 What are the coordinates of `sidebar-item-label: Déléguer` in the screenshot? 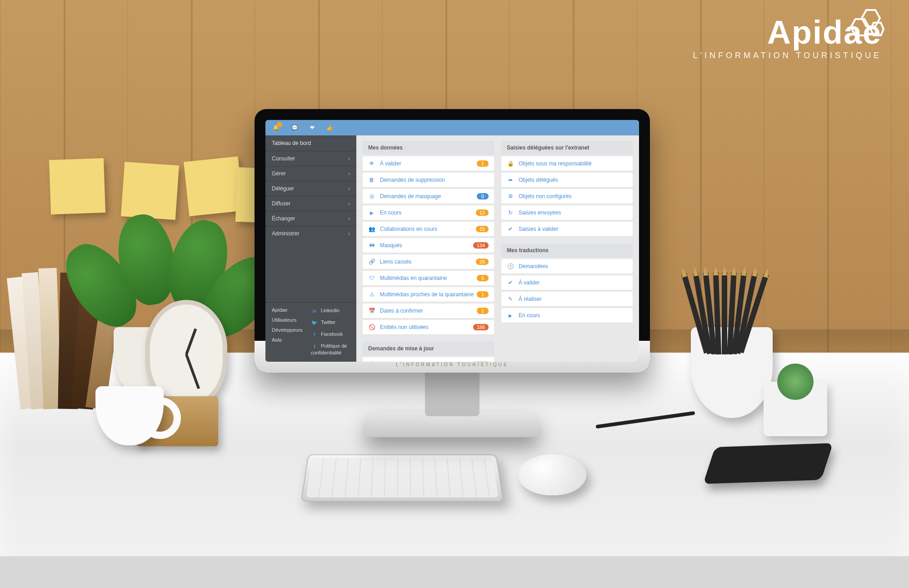 It's located at (283, 189).